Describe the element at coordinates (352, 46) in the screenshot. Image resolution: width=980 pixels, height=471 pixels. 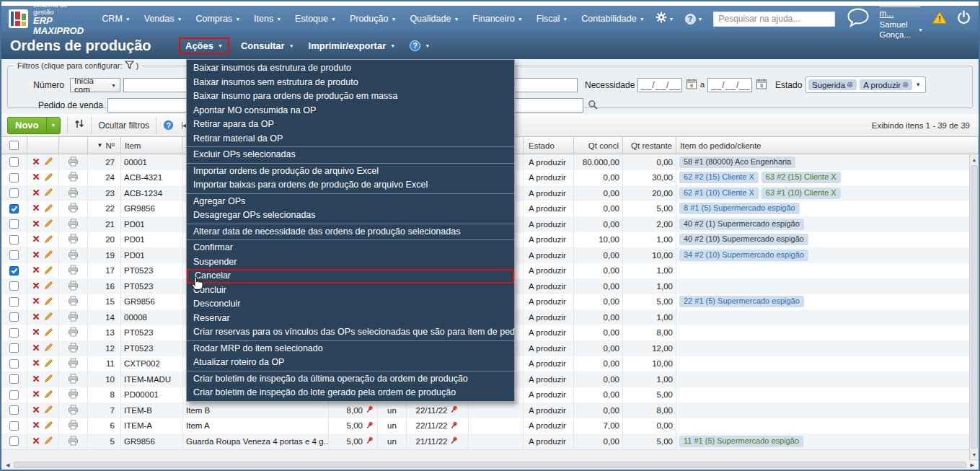
I see `imprimir-exportar-menu-button: Imprimir/exportar▼` at that location.